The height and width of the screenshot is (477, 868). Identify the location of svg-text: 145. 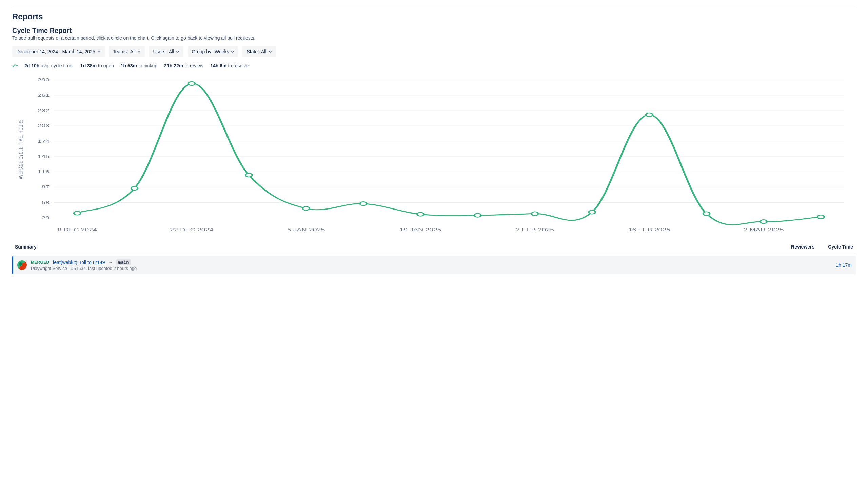
(44, 157).